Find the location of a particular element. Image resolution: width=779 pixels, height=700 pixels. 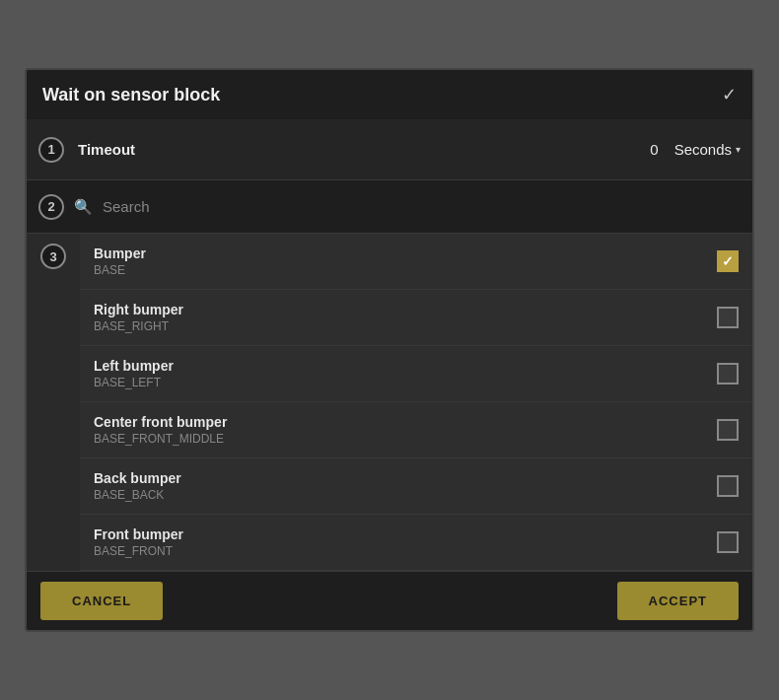

timeout-row: 1 Timeout 0 Seconds ▾ is located at coordinates (390, 150).